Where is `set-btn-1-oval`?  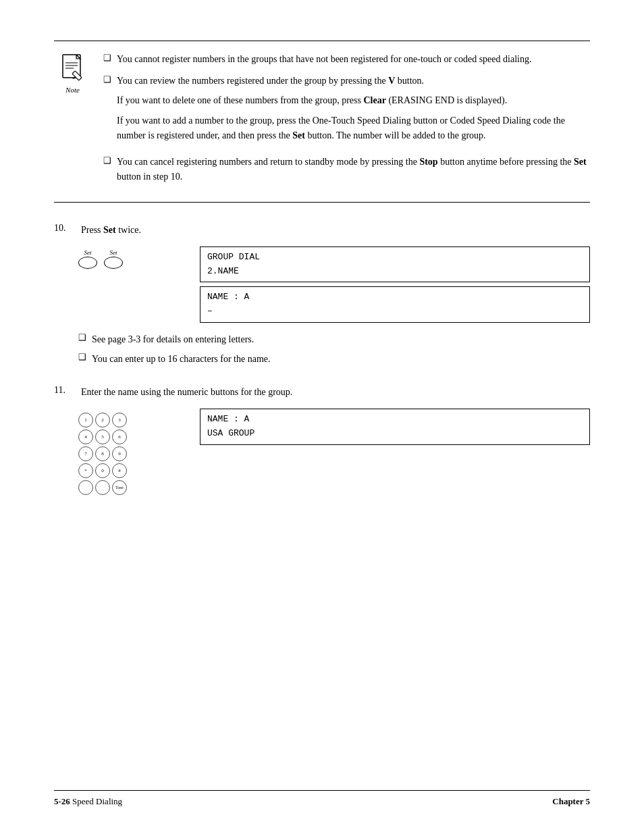
set-btn-1-oval is located at coordinates (88, 263).